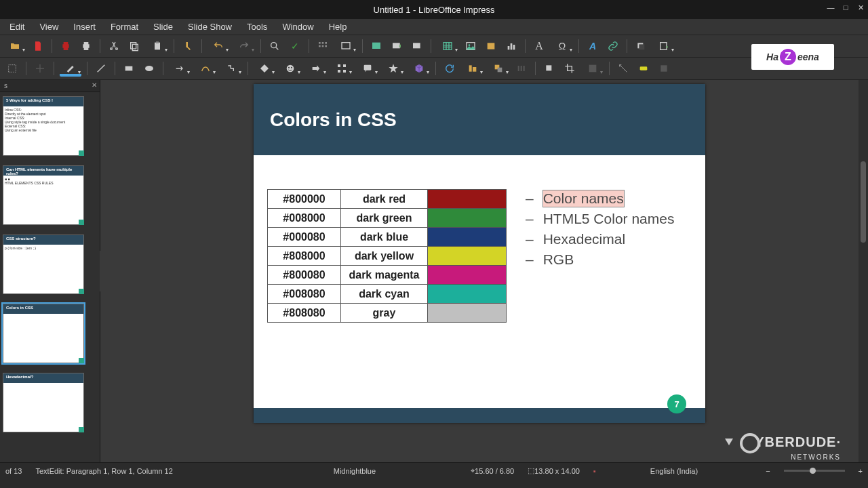 The image size is (868, 488). Describe the element at coordinates (387, 256) in the screenshot. I see `color-table: #800000 dark red #008000 dark green #000…` at that location.